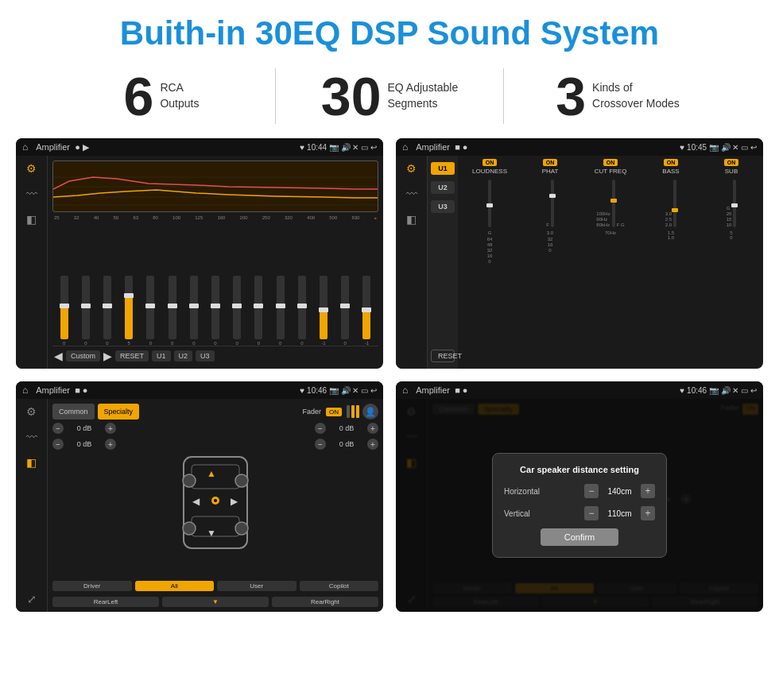  I want to click on eq-slider-15: -1, so click(367, 311).